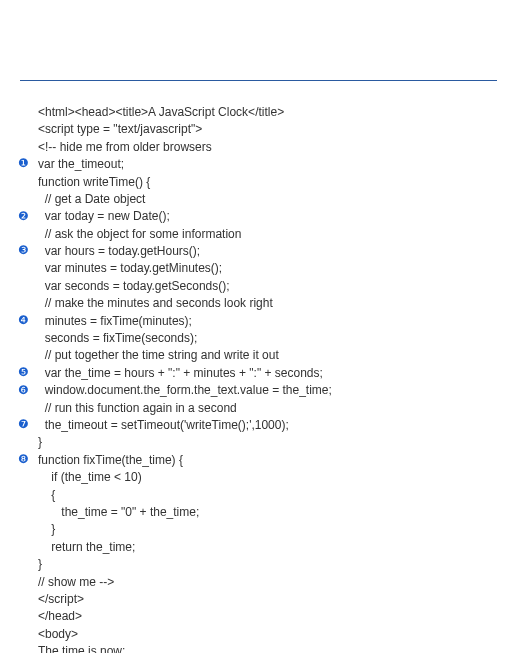 Image resolution: width=517 pixels, height=653 pixels. What do you see at coordinates (258, 460) in the screenshot?
I see `code-line: ❽function fixTime(the_time) {` at bounding box center [258, 460].